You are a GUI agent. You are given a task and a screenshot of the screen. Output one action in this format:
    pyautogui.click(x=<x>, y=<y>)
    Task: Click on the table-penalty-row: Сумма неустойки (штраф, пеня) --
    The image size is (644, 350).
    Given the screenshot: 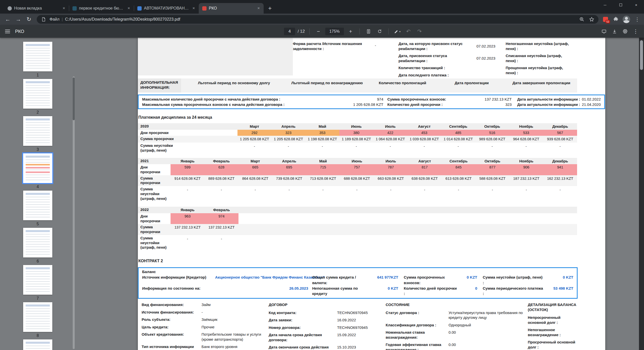 What is the action you would take?
    pyautogui.click(x=357, y=243)
    